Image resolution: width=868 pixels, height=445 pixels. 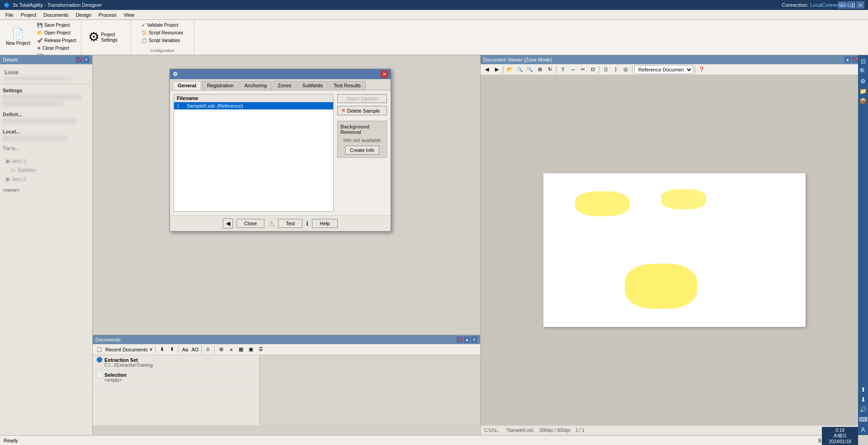 What do you see at coordinates (162, 33) in the screenshot?
I see `script-resources-button: 📜 Script Resources` at bounding box center [162, 33].